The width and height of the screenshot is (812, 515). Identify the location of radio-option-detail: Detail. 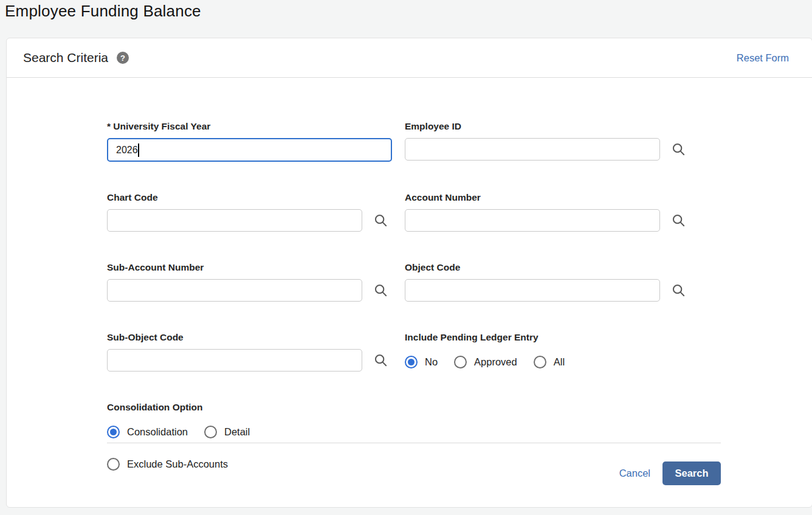
(227, 432).